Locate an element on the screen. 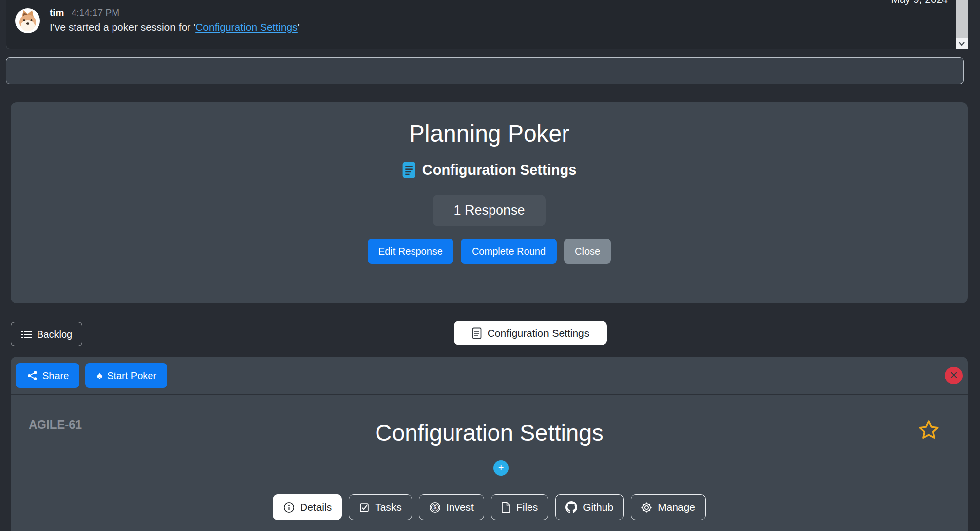 The height and width of the screenshot is (531, 980). dog-avatar-icon is located at coordinates (28, 21).